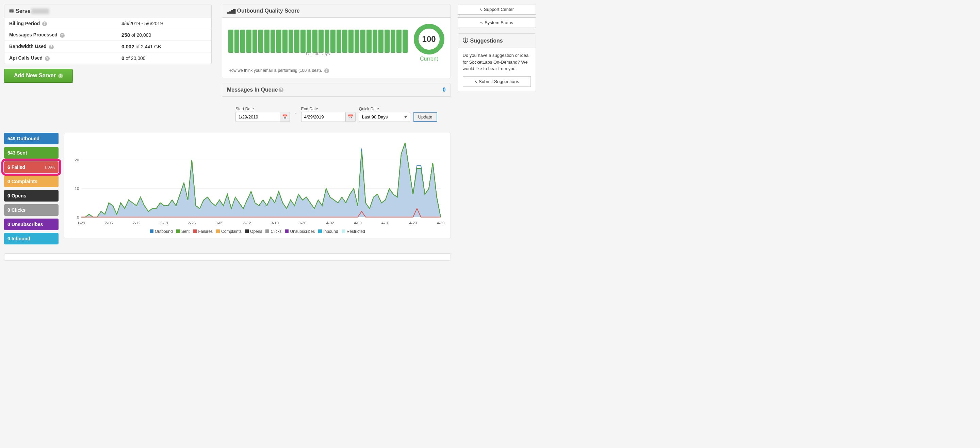 The image size is (980, 448). I want to click on queue-value: 0, so click(444, 90).